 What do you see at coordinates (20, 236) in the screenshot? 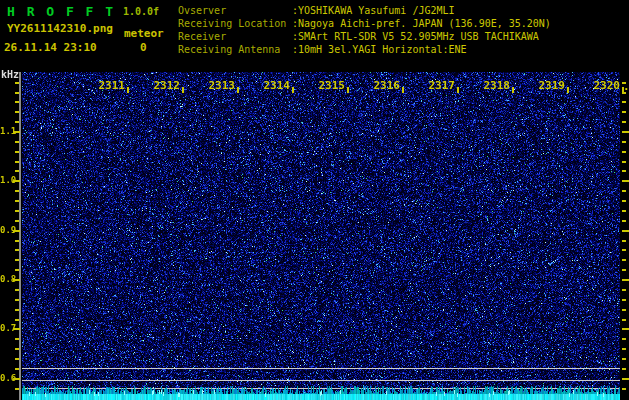
I see `y-axis-line` at bounding box center [20, 236].